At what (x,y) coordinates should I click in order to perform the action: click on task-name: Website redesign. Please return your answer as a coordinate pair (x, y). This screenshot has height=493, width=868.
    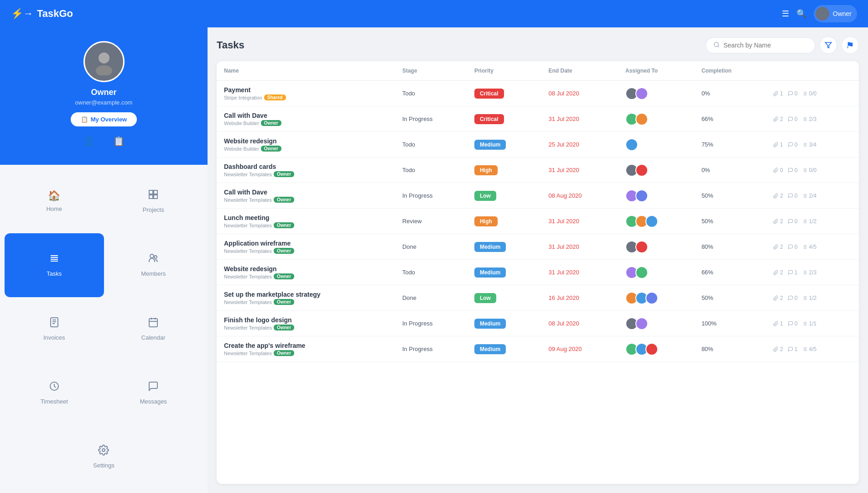
    Looking at the image, I should click on (306, 141).